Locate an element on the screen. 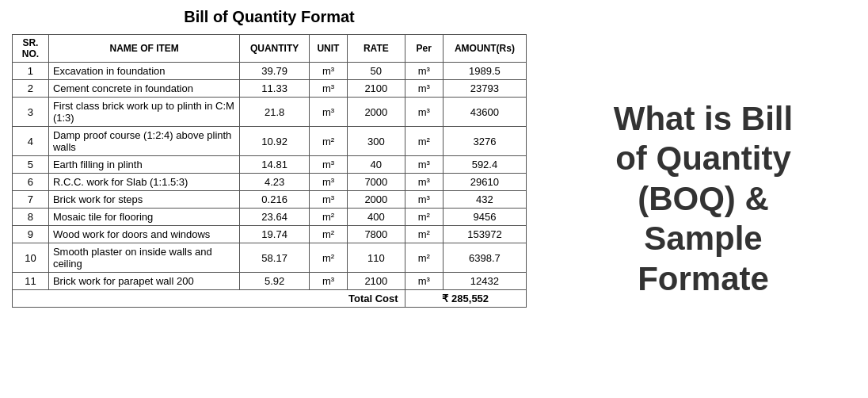 The width and height of the screenshot is (868, 398). boq-description: What is Bill of Quantity (BOQ) & Sample … is located at coordinates (703, 199).